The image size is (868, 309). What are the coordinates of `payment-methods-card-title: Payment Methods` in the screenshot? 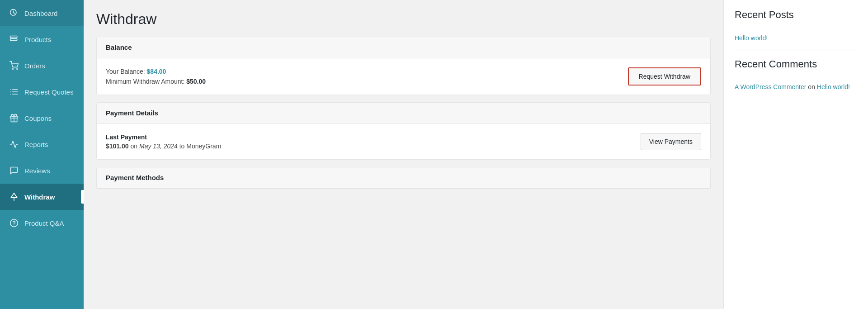 It's located at (135, 177).